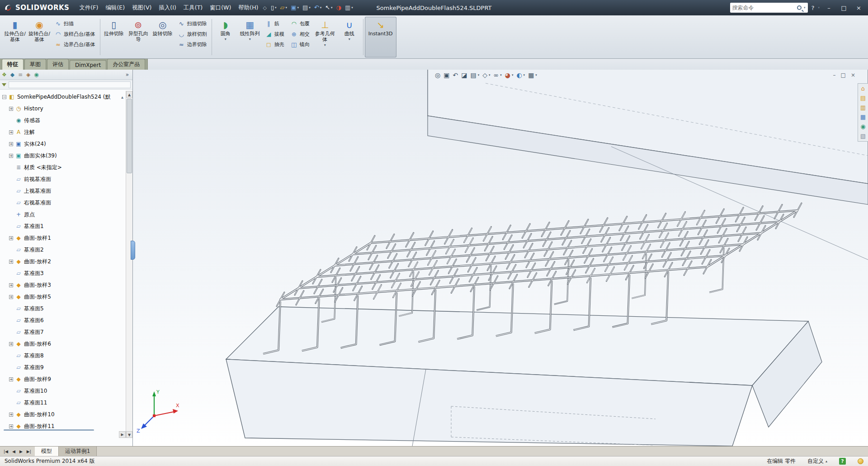 This screenshot has width=868, height=466. Describe the element at coordinates (36, 75) in the screenshot. I see `displaymanager-icon: ◉` at that location.